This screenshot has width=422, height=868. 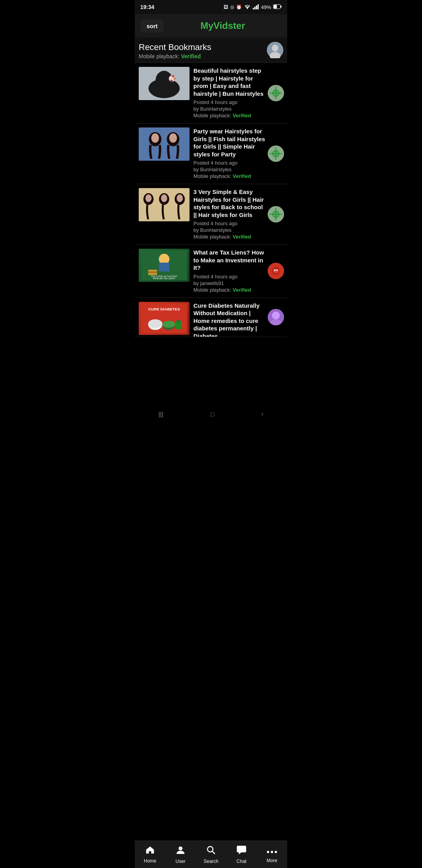 What do you see at coordinates (275, 50) in the screenshot?
I see `header-avatar` at bounding box center [275, 50].